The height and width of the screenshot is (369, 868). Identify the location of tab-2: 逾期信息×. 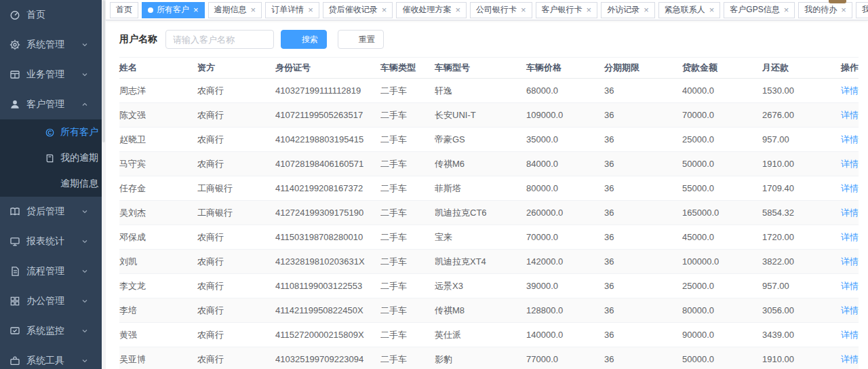
(235, 10).